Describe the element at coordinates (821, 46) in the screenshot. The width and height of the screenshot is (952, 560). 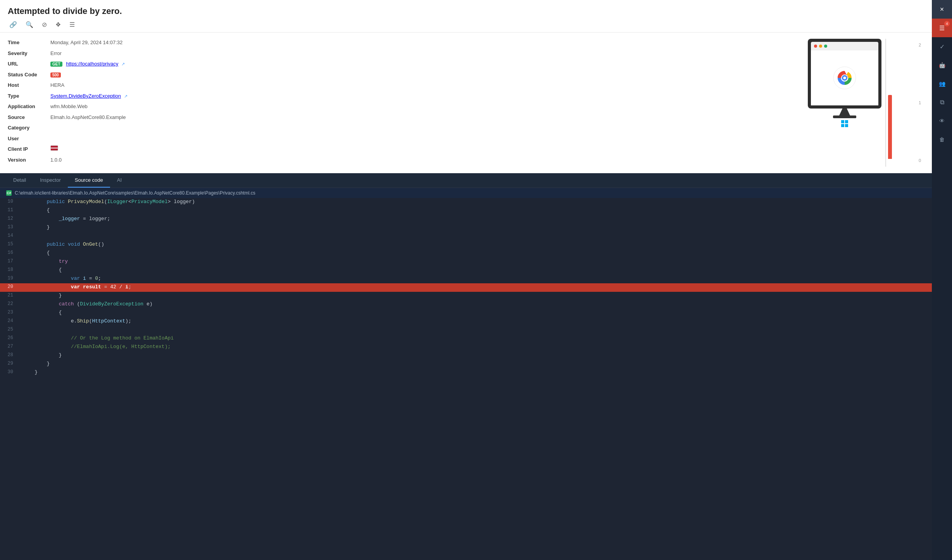
I see `dot-yellow` at that location.